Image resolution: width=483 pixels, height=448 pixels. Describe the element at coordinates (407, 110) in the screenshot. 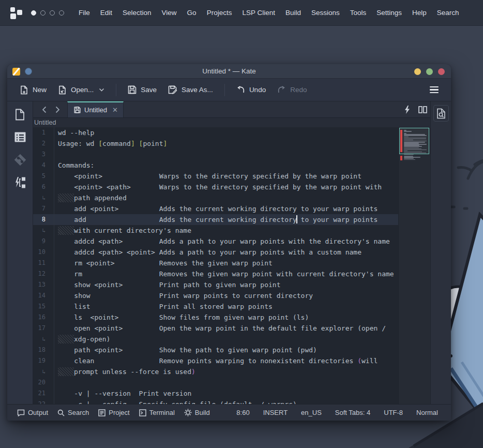

I see `quick-open-button` at that location.